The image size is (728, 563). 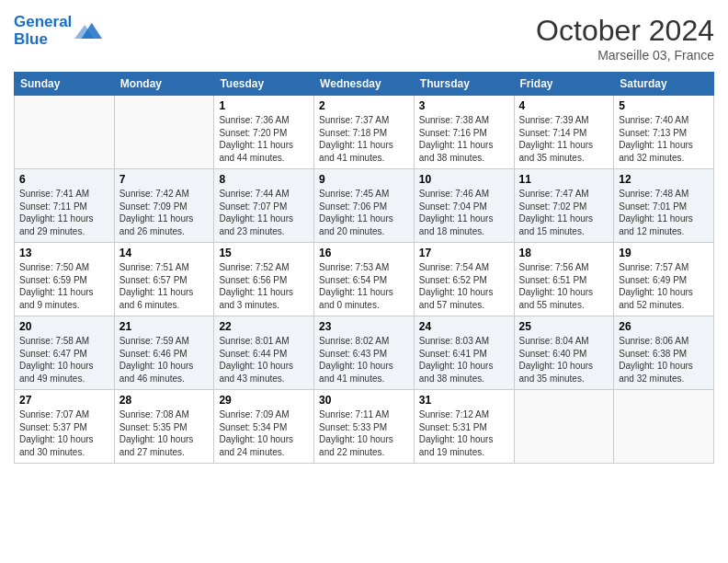 I want to click on location: Marseille 03, France, so click(x=625, y=55).